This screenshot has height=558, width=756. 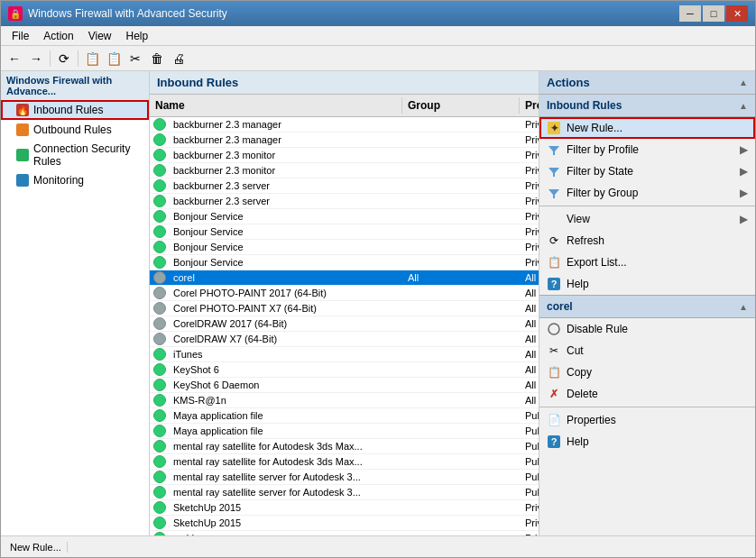 What do you see at coordinates (75, 130) in the screenshot?
I see `sidebar-item-outbound: Outbound Rules` at bounding box center [75, 130].